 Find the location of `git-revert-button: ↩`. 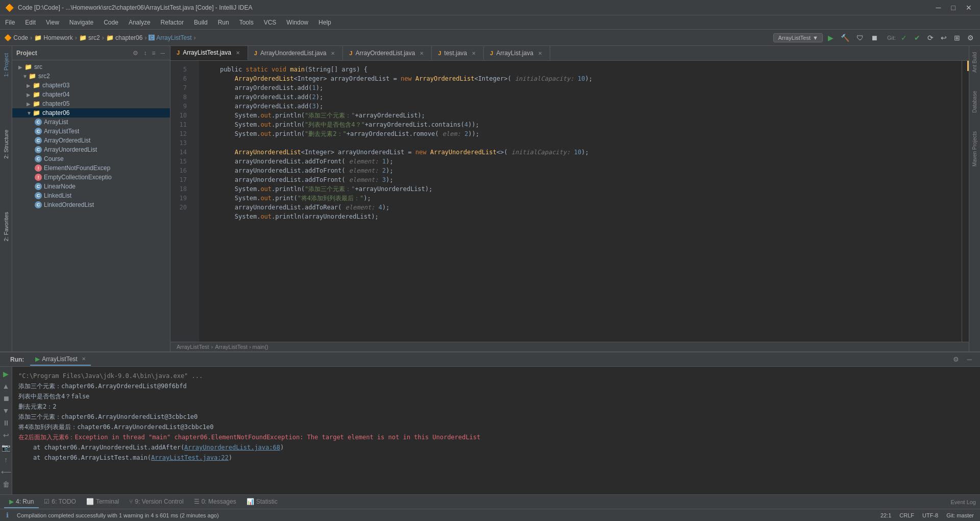

git-revert-button: ↩ is located at coordinates (944, 38).